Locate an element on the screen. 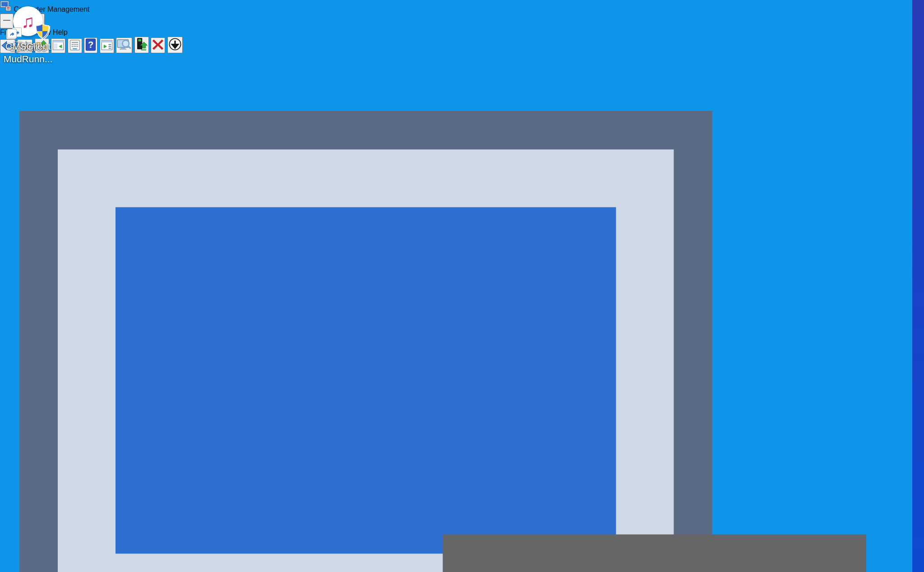 This screenshot has height=572, width=924. uninstall-device-icon is located at coordinates (158, 45).